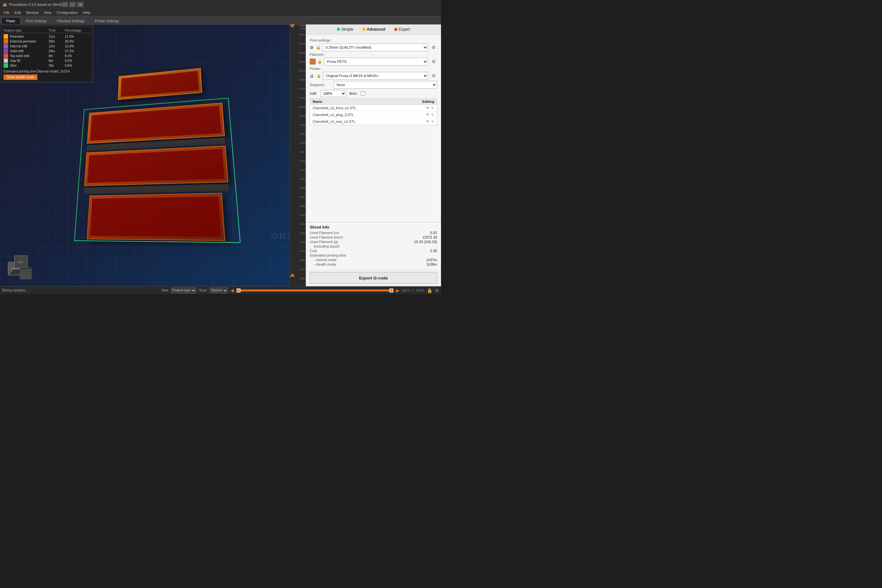 Image resolution: width=882 pixels, height=588 pixels. I want to click on menu-view: View, so click(48, 13).